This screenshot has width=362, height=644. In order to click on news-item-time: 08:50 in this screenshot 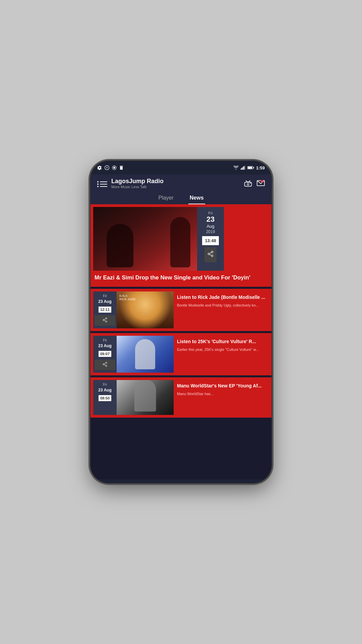, I will do `click(105, 398)`.